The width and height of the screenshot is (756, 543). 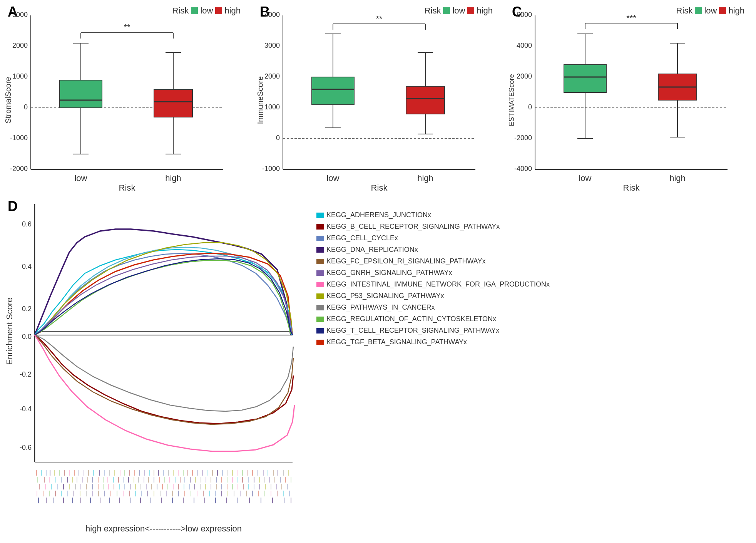 What do you see at coordinates (380, 307) in the screenshot?
I see `svg-text: KEGG_PATHWAYS_IN_CANCERx` at bounding box center [380, 307].